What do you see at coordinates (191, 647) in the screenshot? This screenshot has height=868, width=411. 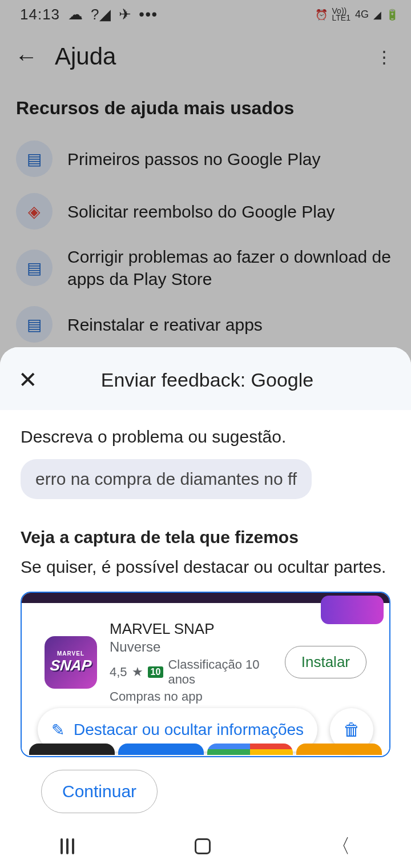 I see `app-publisher: Nuverse` at bounding box center [191, 647].